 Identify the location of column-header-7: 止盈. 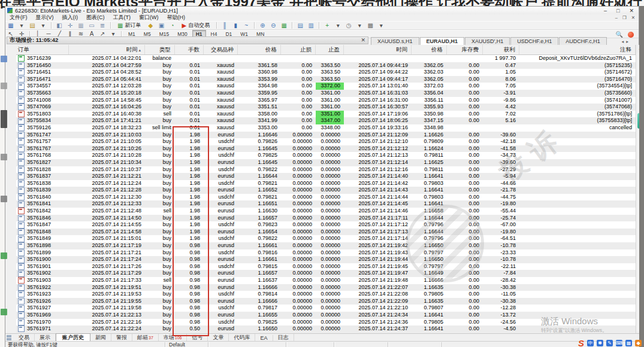
(329, 50).